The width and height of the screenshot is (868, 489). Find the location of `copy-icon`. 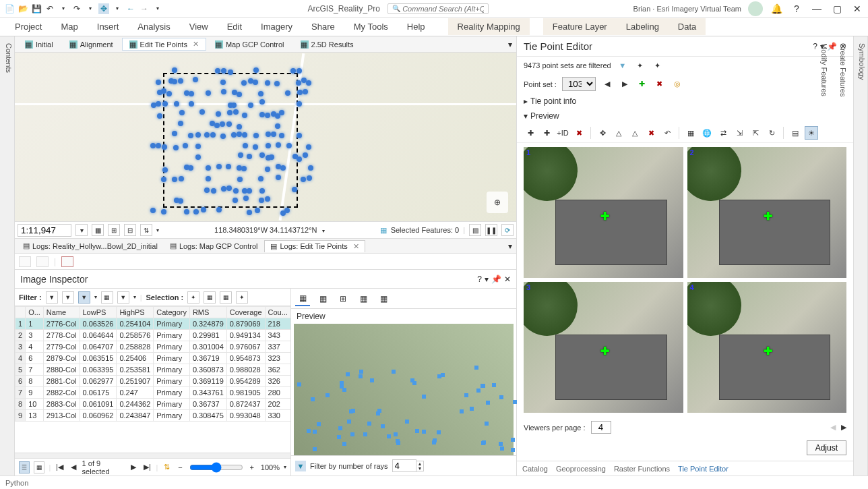

copy-icon is located at coordinates (42, 262).